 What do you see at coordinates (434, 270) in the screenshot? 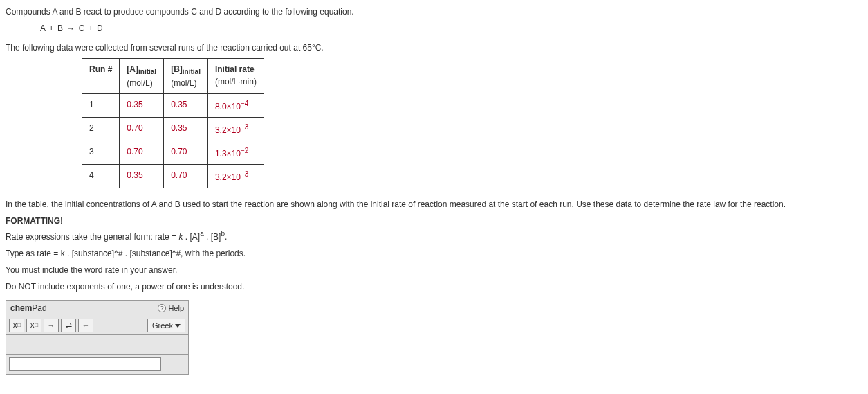
I see `formatting-line-3: You must include the word rate in your a…` at bounding box center [434, 270].